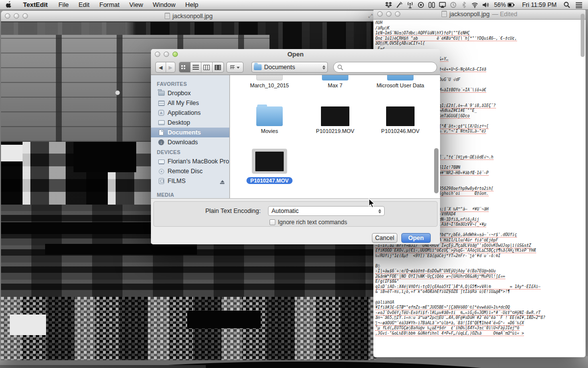  I want to click on file-item-max-7: Max 7, so click(335, 82).